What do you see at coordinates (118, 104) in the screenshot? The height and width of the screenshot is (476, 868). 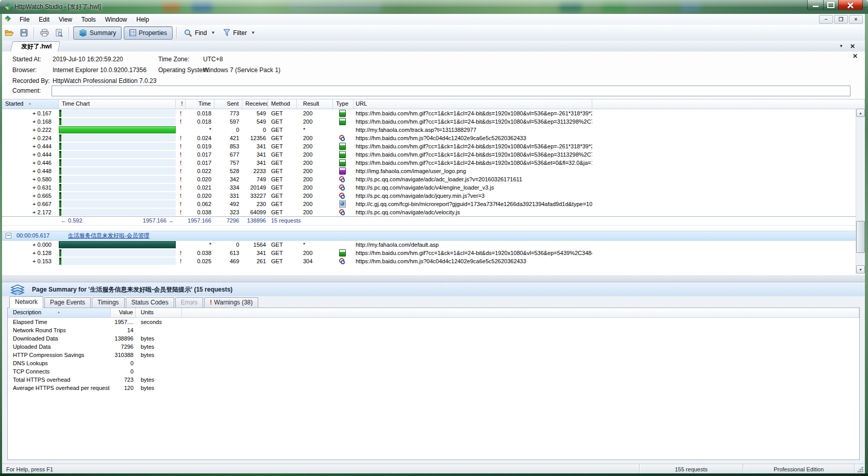 I see `column-header-time-chart: Time Chart` at bounding box center [118, 104].